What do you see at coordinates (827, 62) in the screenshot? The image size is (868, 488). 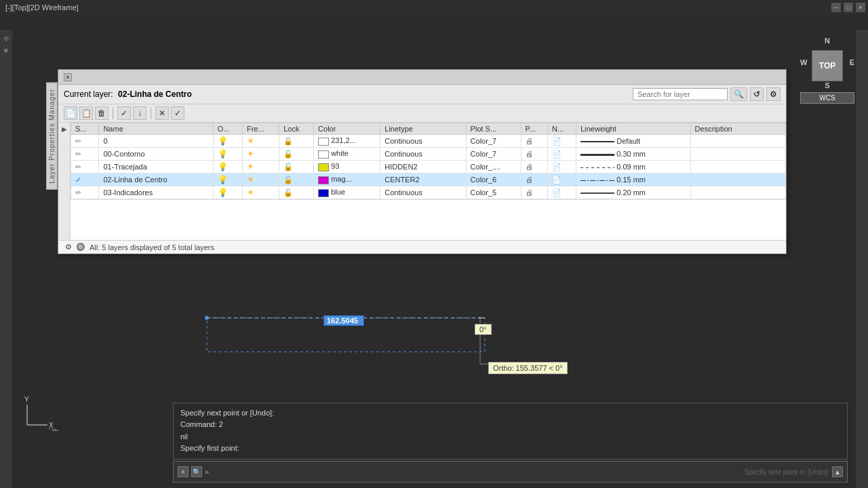 I see `compass-rose: N S W E TOP` at bounding box center [827, 62].